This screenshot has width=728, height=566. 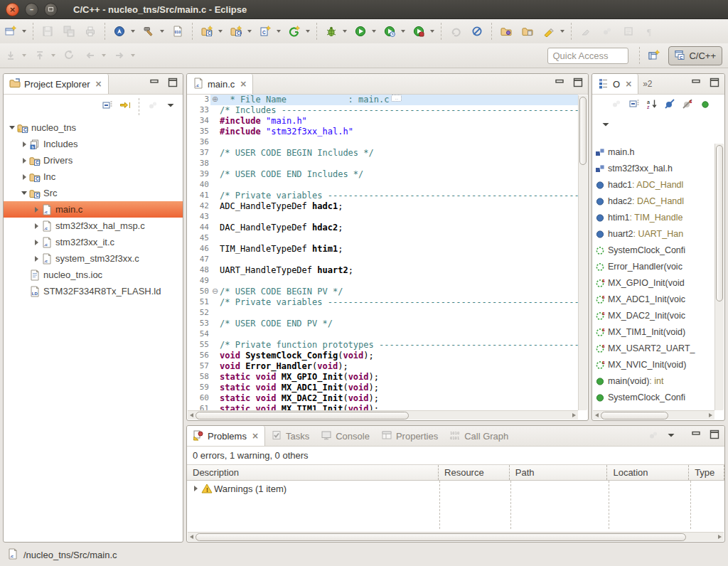 What do you see at coordinates (220, 84) in the screenshot?
I see `tab-main-c: .c main.c ×` at bounding box center [220, 84].